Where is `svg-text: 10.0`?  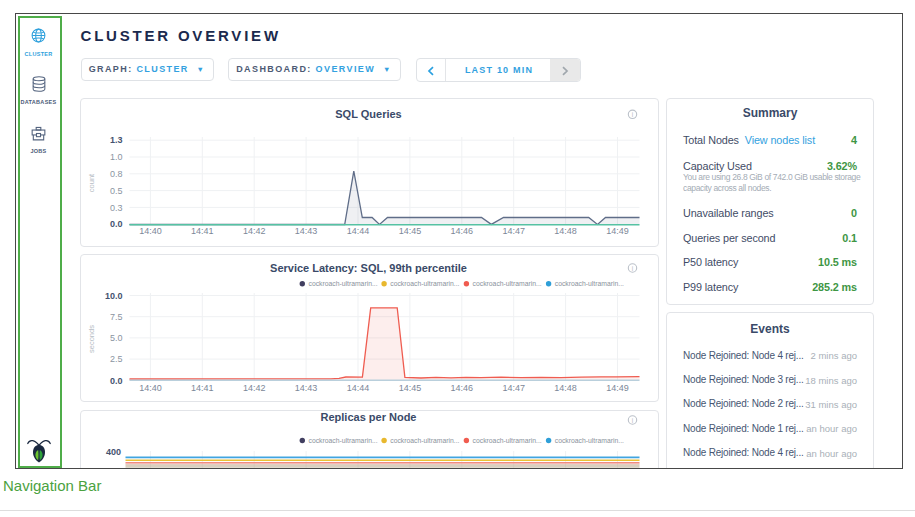
svg-text: 10.0 is located at coordinates (114, 295).